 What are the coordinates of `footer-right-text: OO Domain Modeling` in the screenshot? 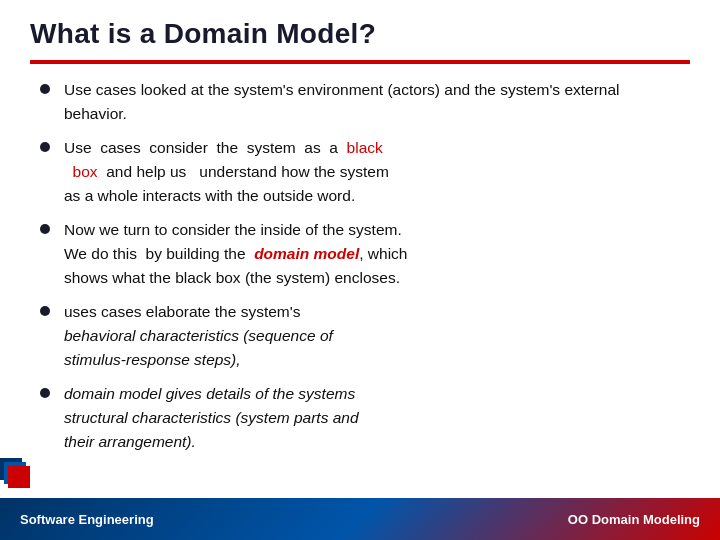 It's located at (634, 520).